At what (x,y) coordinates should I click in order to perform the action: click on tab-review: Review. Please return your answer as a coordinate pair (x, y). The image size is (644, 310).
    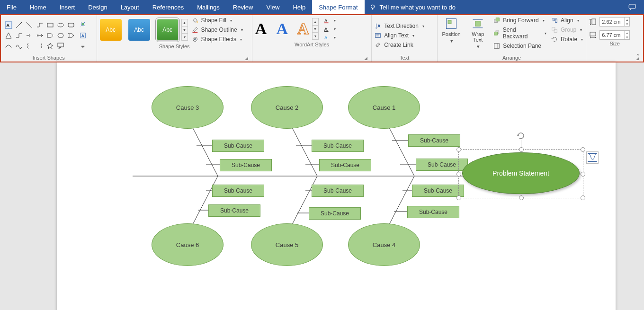
    Looking at the image, I should click on (243, 7).